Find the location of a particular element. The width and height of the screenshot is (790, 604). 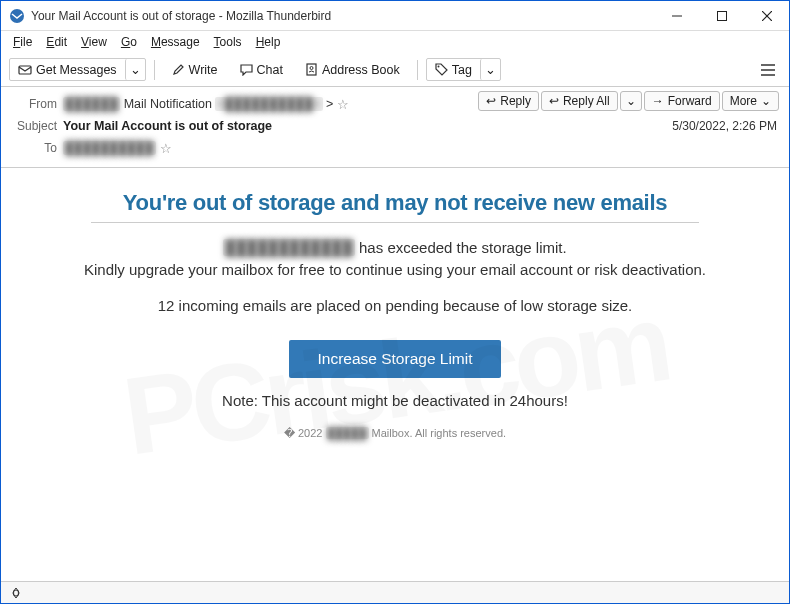

divider is located at coordinates (395, 222).